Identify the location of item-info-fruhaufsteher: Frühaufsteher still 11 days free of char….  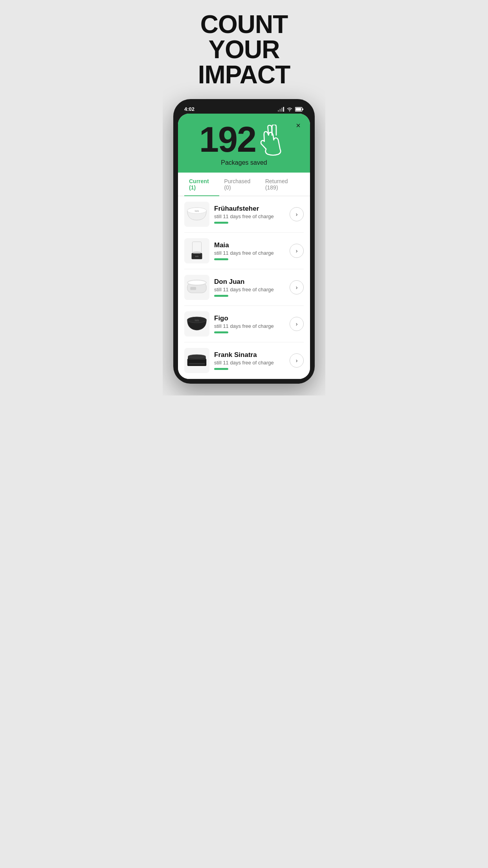
(250, 214).